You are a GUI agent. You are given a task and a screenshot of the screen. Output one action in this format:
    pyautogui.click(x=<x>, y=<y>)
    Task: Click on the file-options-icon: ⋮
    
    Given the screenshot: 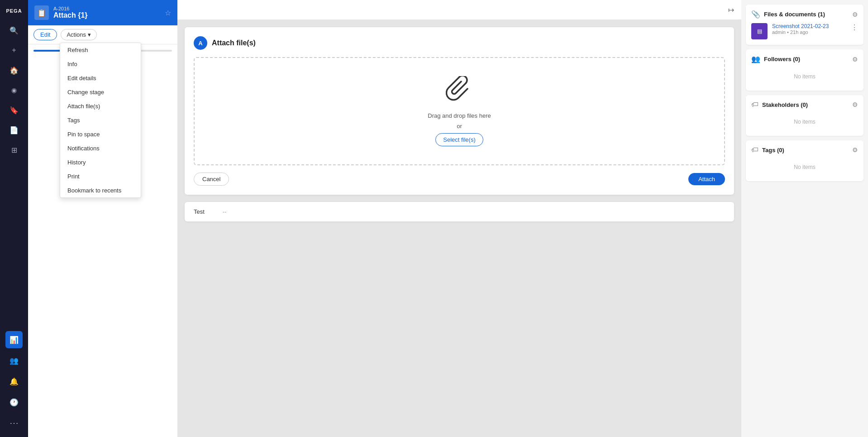 What is the action you would take?
    pyautogui.click(x=854, y=27)
    